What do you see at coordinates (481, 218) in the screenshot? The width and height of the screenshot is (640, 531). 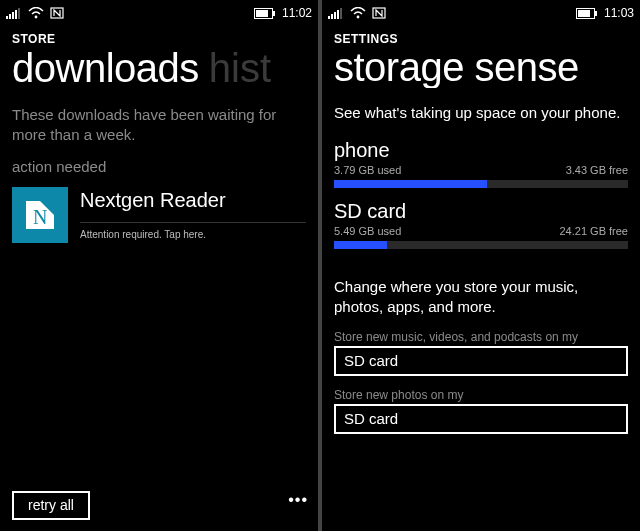 I see `sd-storage-row: SD card 5.49 GB used 24.21 GB free` at bounding box center [481, 218].